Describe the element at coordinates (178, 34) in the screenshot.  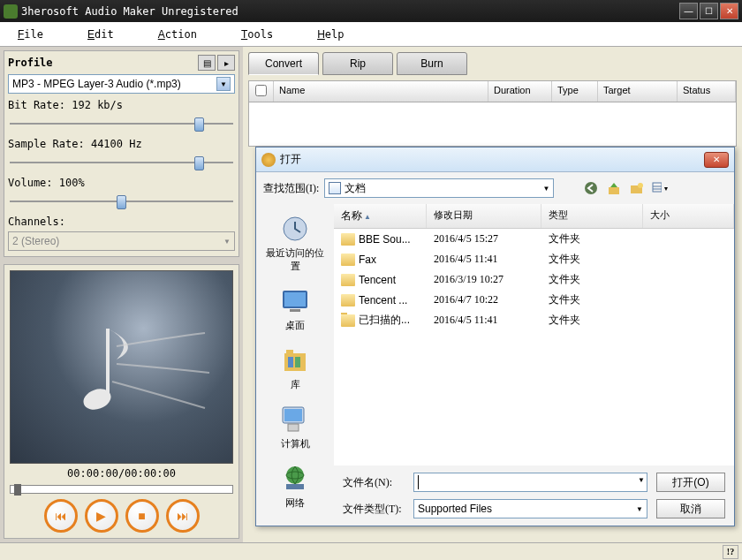
I see `menu-action: ActionAction` at that location.